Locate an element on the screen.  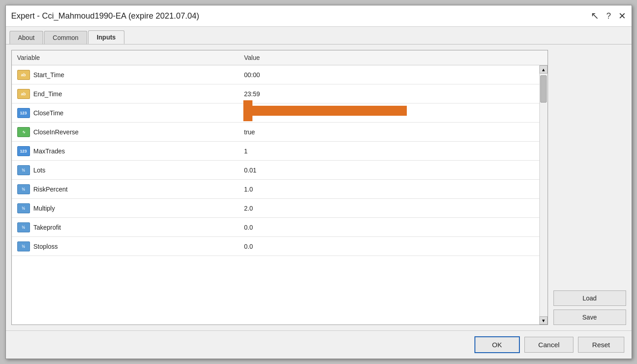
cell-variable: ½ Takeprofit is located at coordinates (125, 227).